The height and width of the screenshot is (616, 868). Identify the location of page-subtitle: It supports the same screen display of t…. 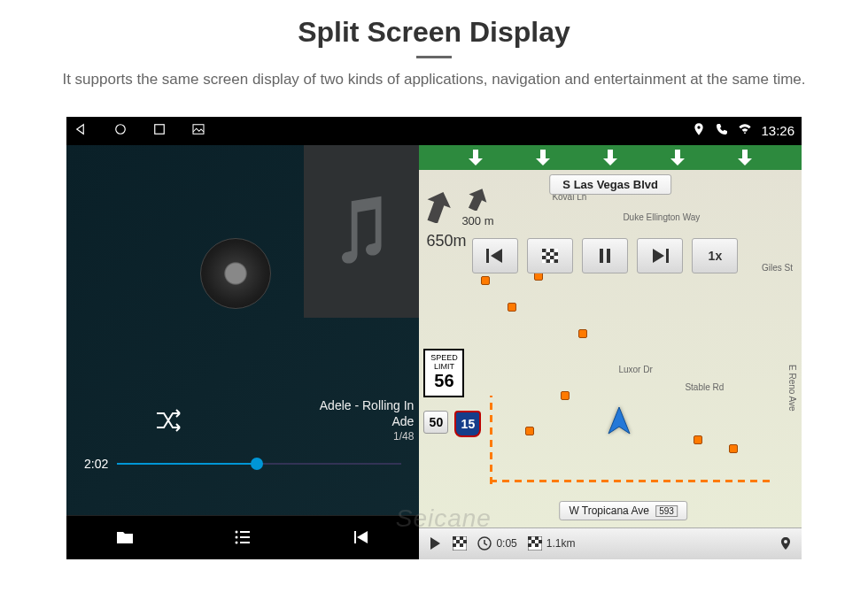
(434, 80).